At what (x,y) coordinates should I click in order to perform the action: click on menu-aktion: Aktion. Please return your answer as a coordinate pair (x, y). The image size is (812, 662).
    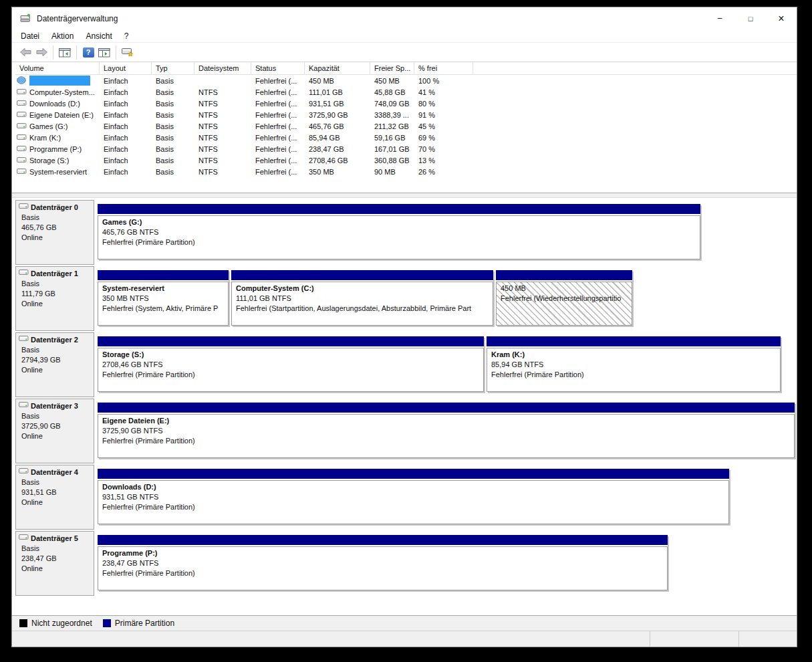
    Looking at the image, I should click on (63, 36).